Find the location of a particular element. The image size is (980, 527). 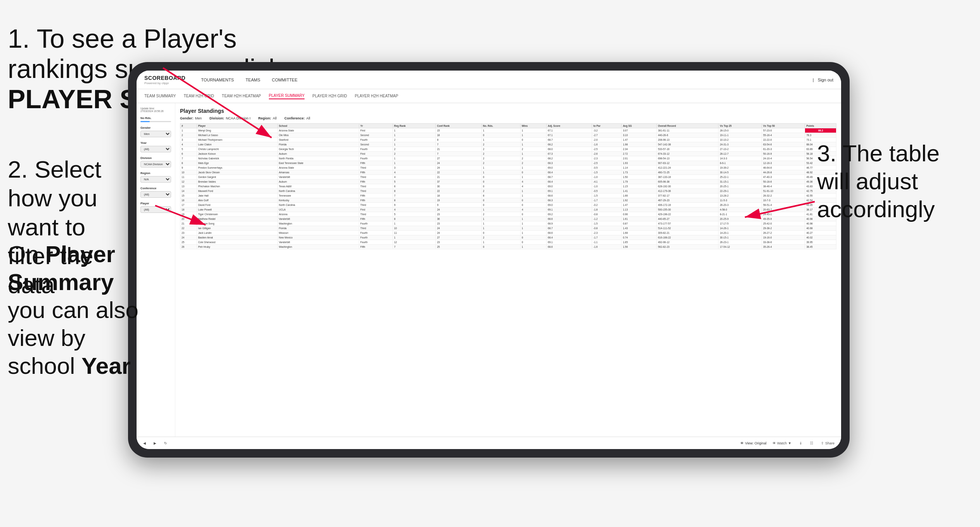

table-row: 4 Luke Claton Florida Second 1 7 2 1 68.… is located at coordinates (508, 145).